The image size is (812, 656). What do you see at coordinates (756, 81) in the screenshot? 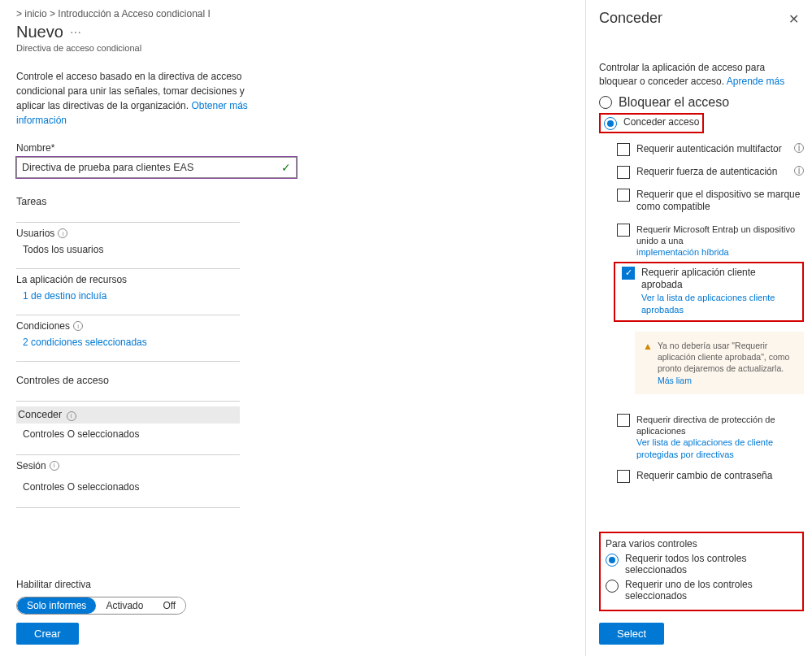
I see `learn-more-link: Aprende más` at bounding box center [756, 81].